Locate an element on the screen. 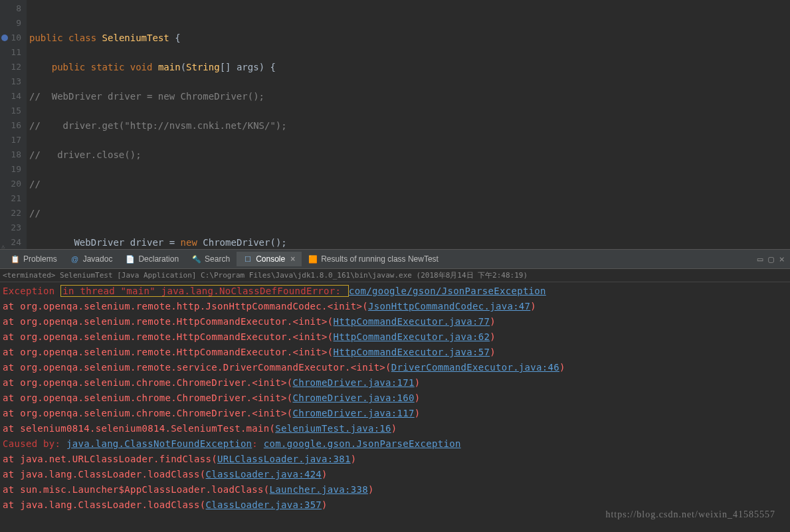 Image resolution: width=790 pixels, height=532 pixels. stack-link: SeleniumTest.java:16 is located at coordinates (334, 428).